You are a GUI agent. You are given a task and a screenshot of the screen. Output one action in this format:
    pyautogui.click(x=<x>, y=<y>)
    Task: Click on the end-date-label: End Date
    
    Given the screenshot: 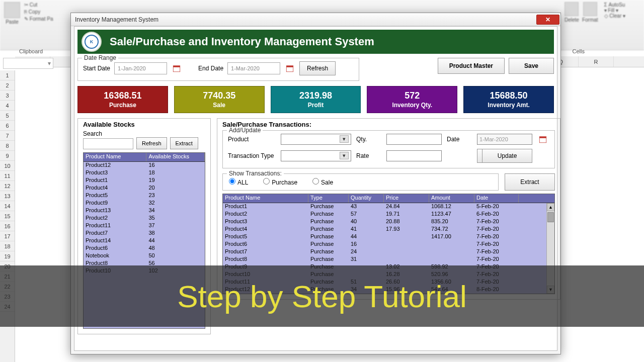 What is the action you would take?
    pyautogui.click(x=211, y=68)
    